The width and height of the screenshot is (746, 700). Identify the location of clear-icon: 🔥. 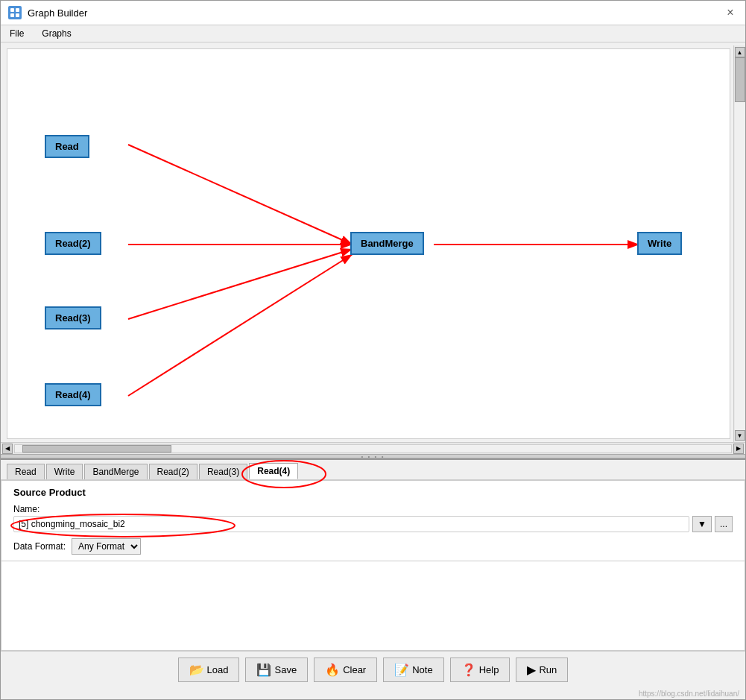
(332, 669).